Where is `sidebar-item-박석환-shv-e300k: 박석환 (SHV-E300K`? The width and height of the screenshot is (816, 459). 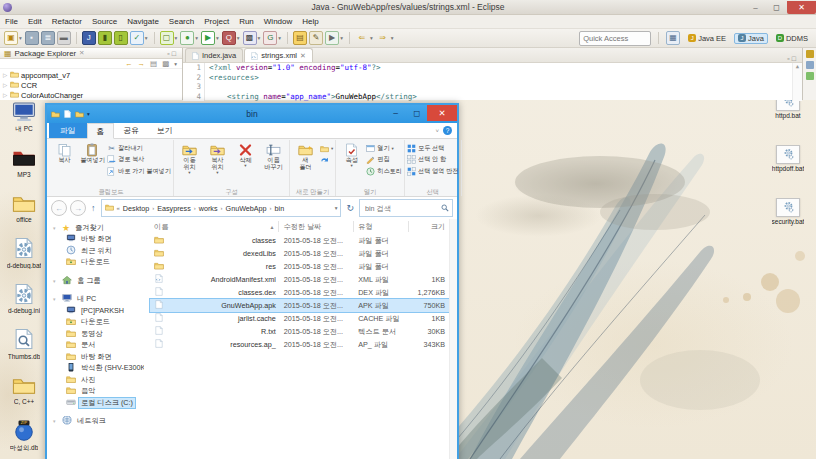 sidebar-item-박석환-shv-e300k: 박석환 (SHV-E300K is located at coordinates (96, 369).